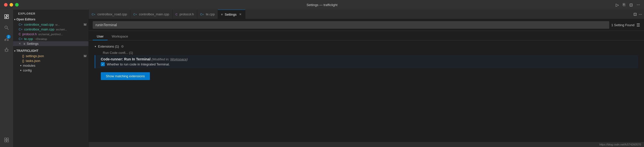  What do you see at coordinates (51, 39) in the screenshot?
I see `sidebar-item-te: C+ te.cpp ~/Desktop` at bounding box center [51, 39].